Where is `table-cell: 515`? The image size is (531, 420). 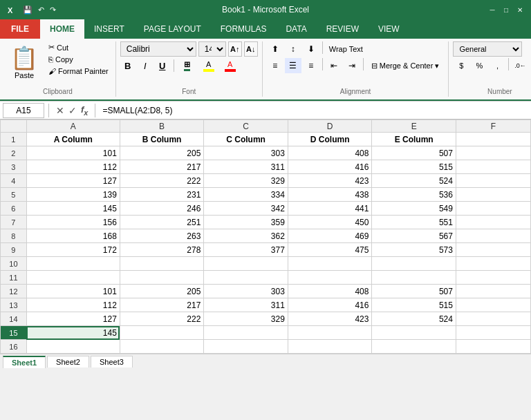
table-cell: 515 is located at coordinates (414, 305).